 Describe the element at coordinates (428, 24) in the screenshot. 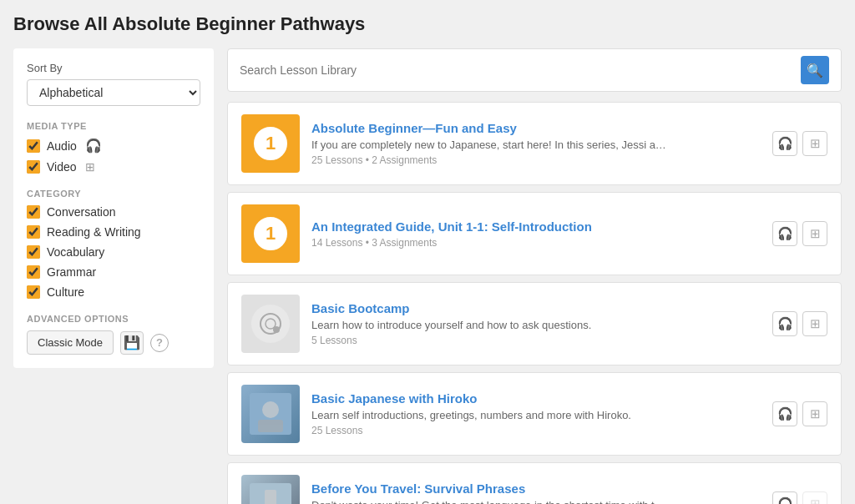

I see `page-title: Browse All Absolute Beginner Pathways` at that location.